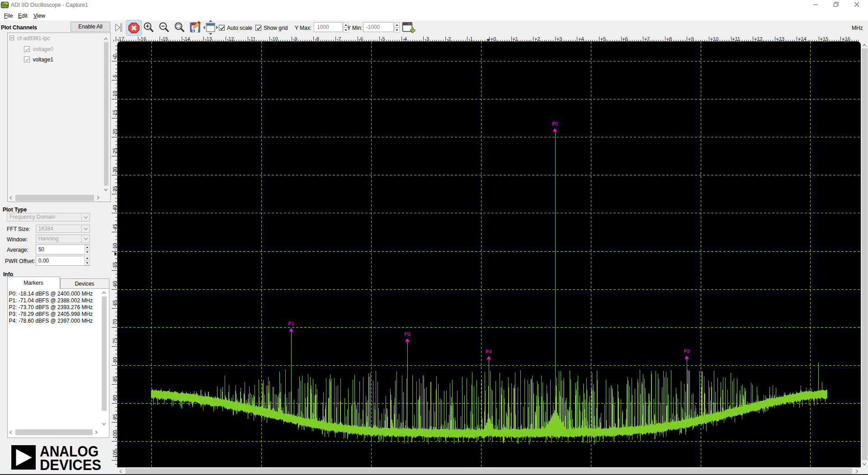 This screenshot has width=868, height=475. Describe the element at coordinates (115, 399) in the screenshot. I see `svg-text: -90` at that location.